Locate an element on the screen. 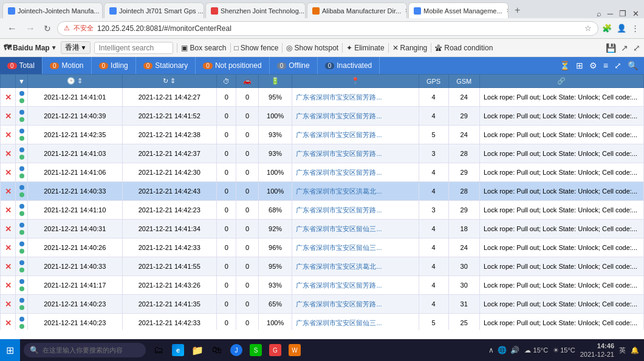 The width and height of the screenshot is (644, 361). col-last: ↻ ⇕ is located at coordinates (170, 81).